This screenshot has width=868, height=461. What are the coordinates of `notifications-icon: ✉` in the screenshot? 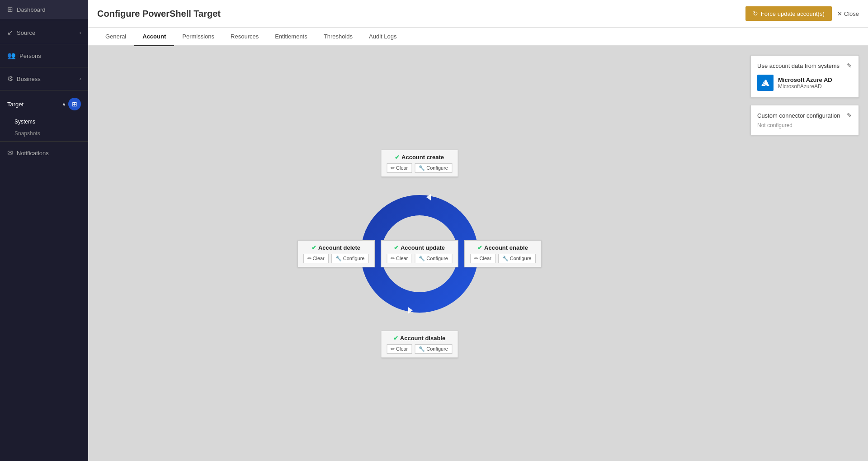 It's located at (10, 153).